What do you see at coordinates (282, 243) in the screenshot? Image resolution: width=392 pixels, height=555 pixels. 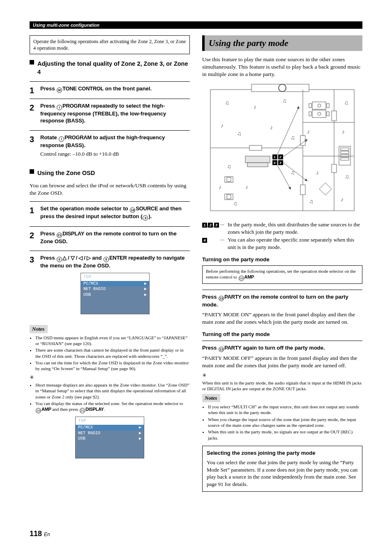 I see `legend-row: 4 ··· You can also operate the specific …` at bounding box center [282, 243].